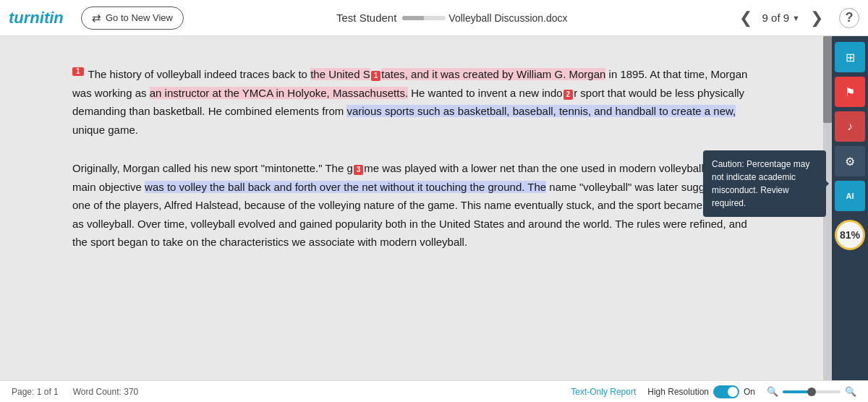 The width and height of the screenshot is (868, 402). Describe the element at coordinates (678, 392) in the screenshot. I see `high-resolution-label: High Resolution` at that location.